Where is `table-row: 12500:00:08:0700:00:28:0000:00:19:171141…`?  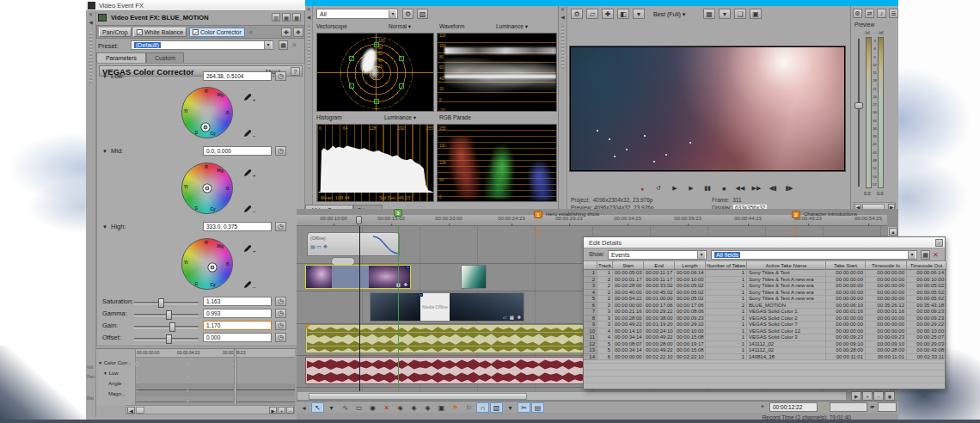
table-row: 12500:00:08:0700:00:28:0000:00:19:171141… is located at coordinates (764, 345).